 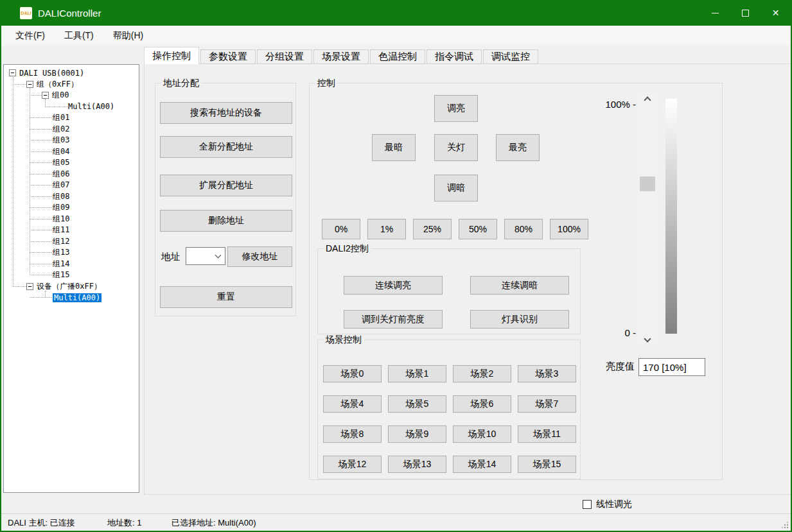 What do you see at coordinates (285, 56) in the screenshot?
I see `tab-grouping-settings: 分组设置` at bounding box center [285, 56].